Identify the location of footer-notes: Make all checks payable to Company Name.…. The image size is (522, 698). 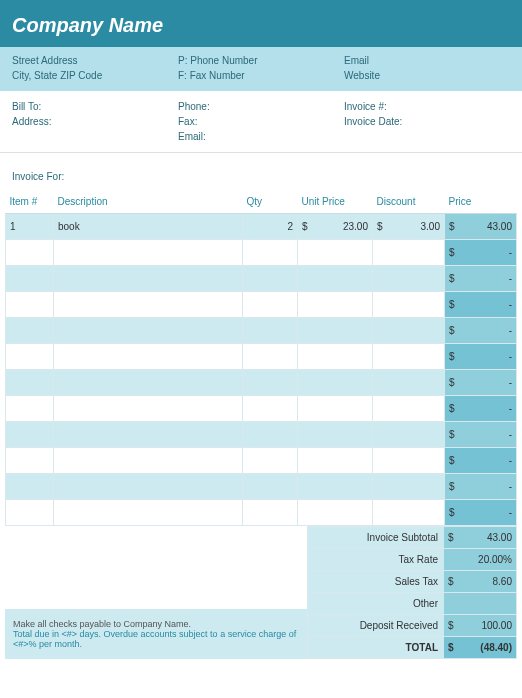
(156, 634).